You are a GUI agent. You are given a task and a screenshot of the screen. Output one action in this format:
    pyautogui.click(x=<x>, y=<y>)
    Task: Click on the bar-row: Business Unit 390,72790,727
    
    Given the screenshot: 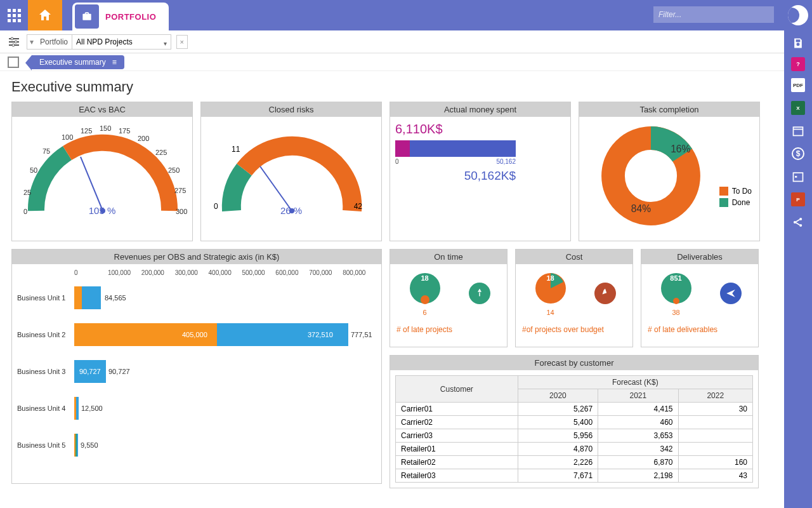 What is the action you would take?
    pyautogui.click(x=197, y=371)
    